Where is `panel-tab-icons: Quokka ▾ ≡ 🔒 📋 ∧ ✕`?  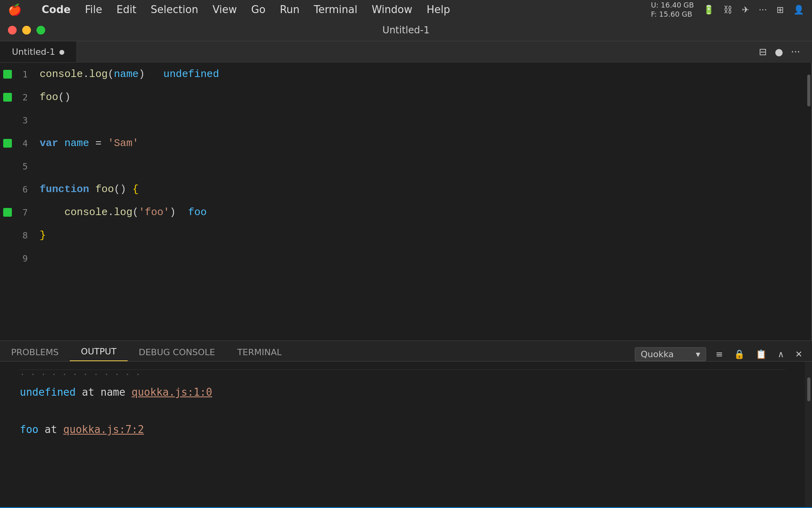
panel-tab-icons: Quokka ▾ ≡ 🔒 📋 ∧ ✕ is located at coordinates (719, 354).